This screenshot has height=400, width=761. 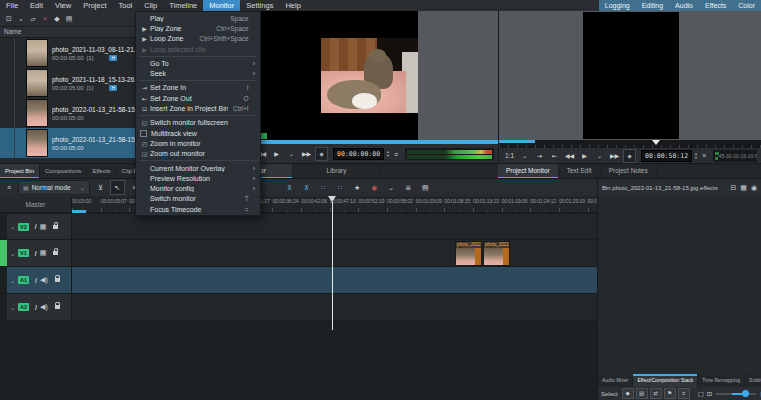 I want to click on menu-item: Preview Resolution ›, so click(x=198, y=178).